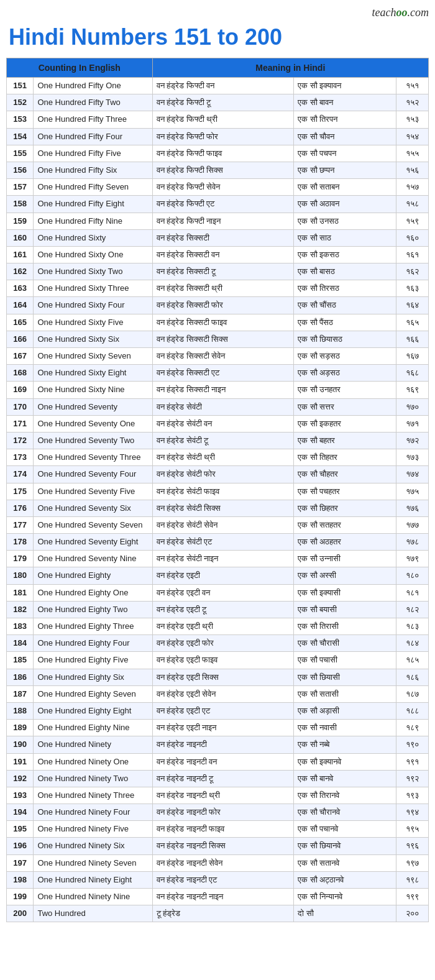  What do you see at coordinates (20, 119) in the screenshot?
I see `cell-number: 153` at bounding box center [20, 119].